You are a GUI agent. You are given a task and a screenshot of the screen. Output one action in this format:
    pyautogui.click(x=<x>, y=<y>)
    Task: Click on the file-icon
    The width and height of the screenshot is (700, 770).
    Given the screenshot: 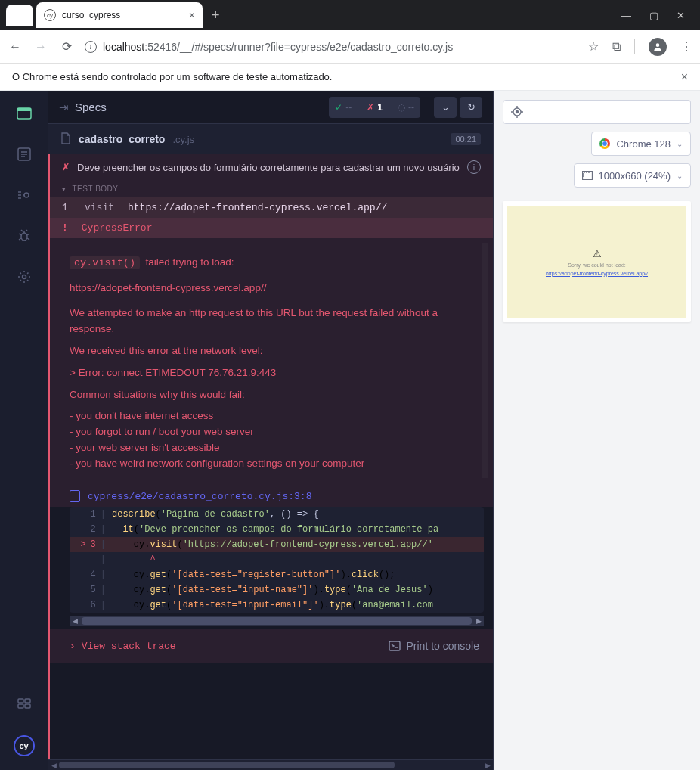 What is the action you would take?
    pyautogui.click(x=66, y=139)
    